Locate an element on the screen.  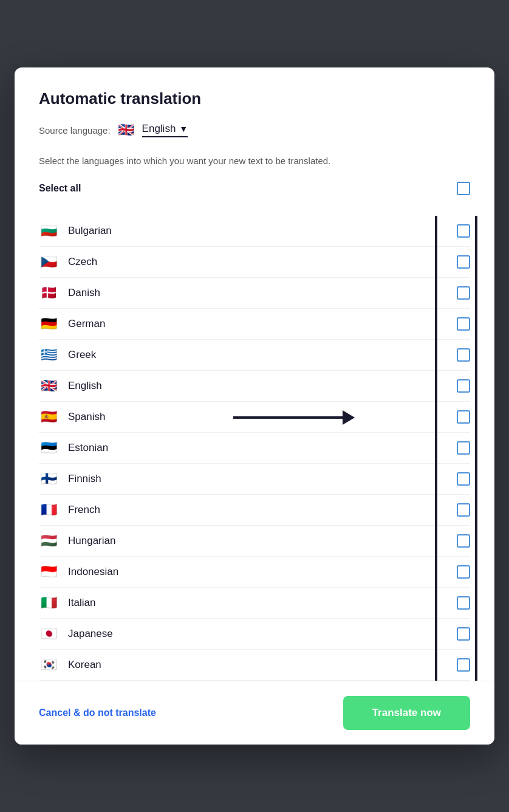
flag-icon-korean: 🇰🇷 is located at coordinates (49, 665).